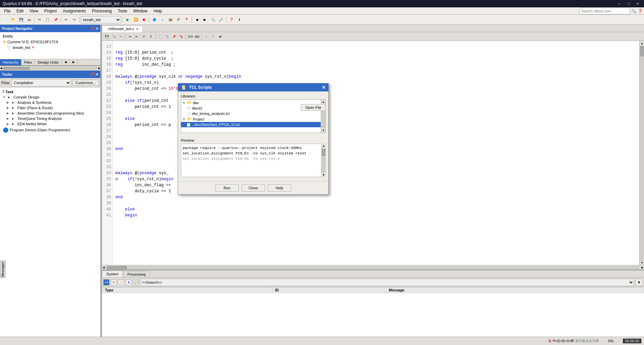 The height and width of the screenshot is (345, 644). I want to click on preview-scroll-down: ▼, so click(324, 175).